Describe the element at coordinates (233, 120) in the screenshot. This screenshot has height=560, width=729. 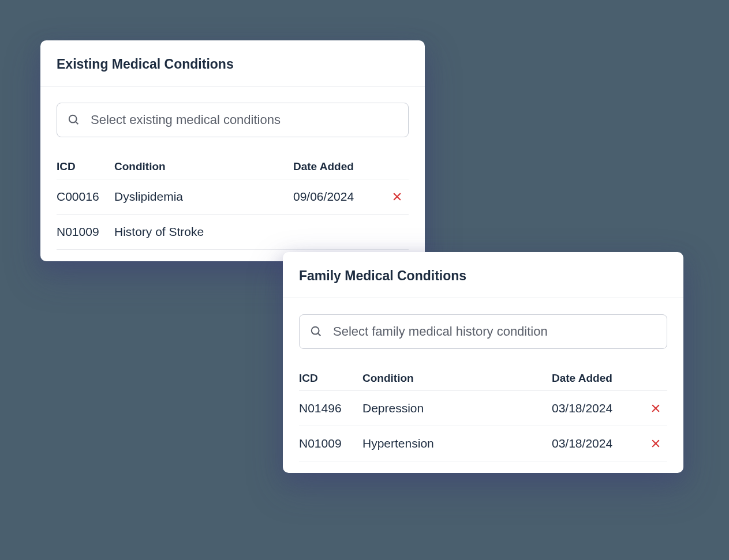
I see `search-existing-conditions: Select existing medical conditions` at that location.